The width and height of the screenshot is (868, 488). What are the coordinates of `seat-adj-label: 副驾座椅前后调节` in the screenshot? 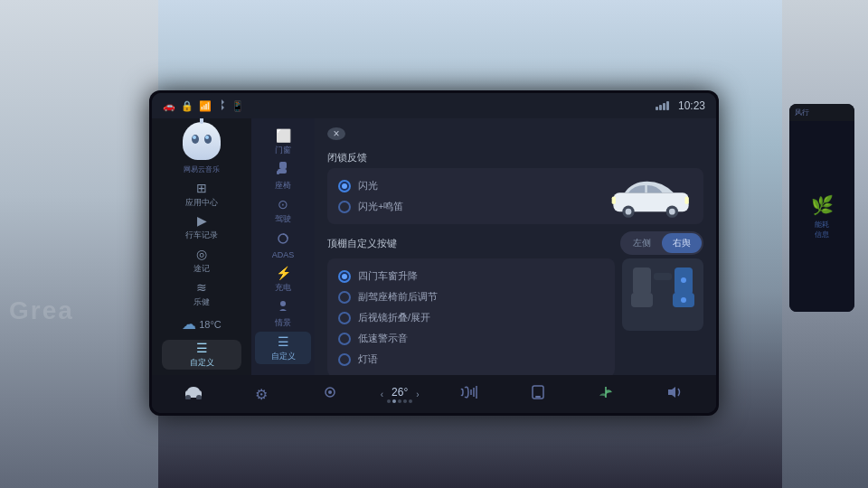 It's located at (398, 296).